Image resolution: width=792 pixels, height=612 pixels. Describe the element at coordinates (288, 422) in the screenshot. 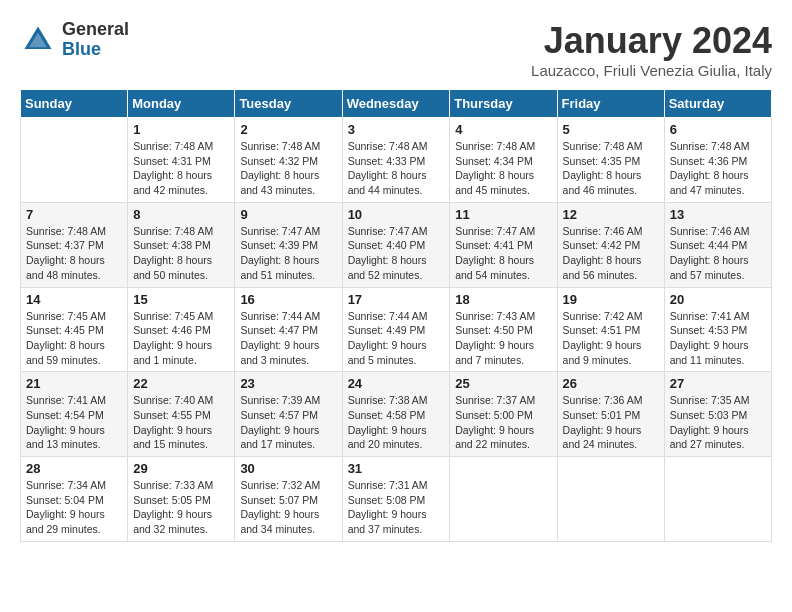

I see `day-info: Sunrise: 7:39 AM Sunset: 4:57 PM Dayligh…` at that location.